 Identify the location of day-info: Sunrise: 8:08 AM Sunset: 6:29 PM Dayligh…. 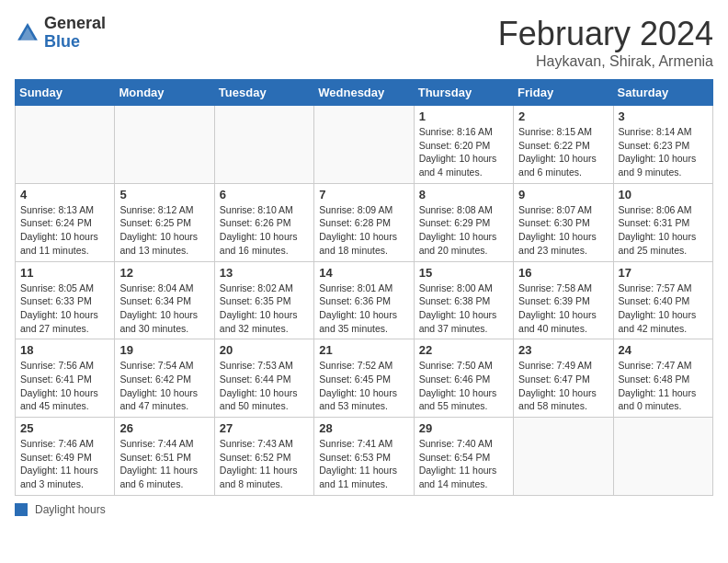
(463, 230).